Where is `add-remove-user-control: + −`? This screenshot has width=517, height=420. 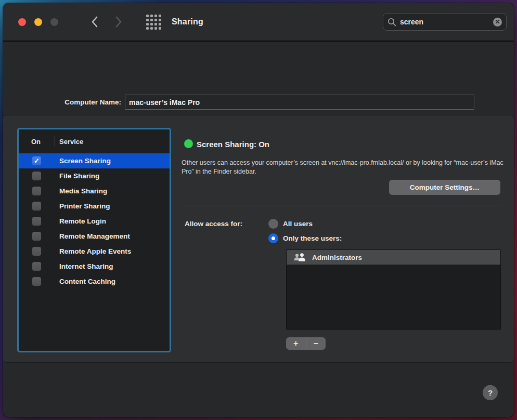 add-remove-user-control: + − is located at coordinates (306, 344).